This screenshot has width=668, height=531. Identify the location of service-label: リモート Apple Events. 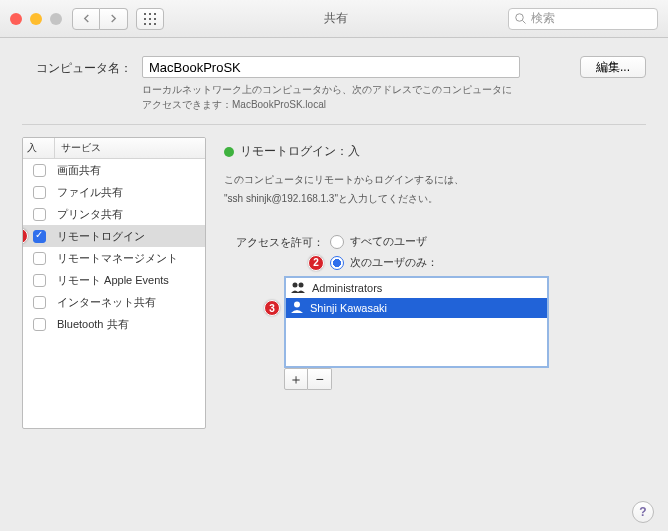
(112, 280).